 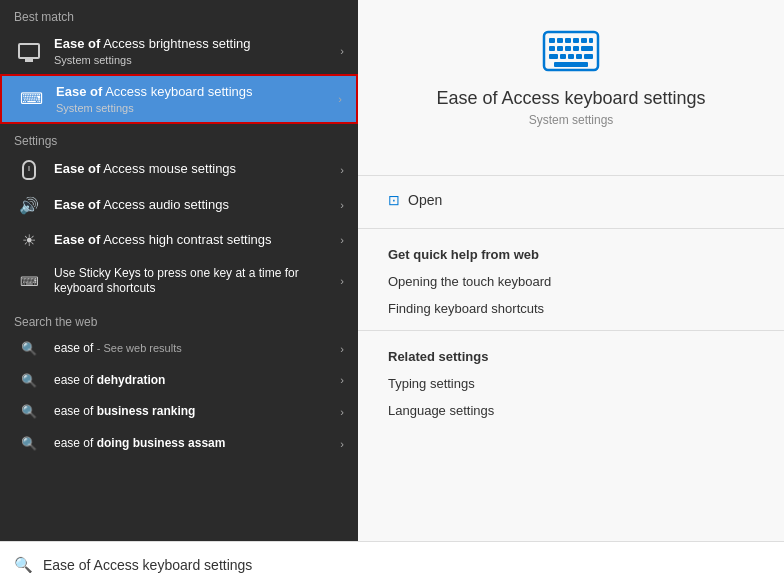 I want to click on mouse-icon, so click(x=29, y=170).